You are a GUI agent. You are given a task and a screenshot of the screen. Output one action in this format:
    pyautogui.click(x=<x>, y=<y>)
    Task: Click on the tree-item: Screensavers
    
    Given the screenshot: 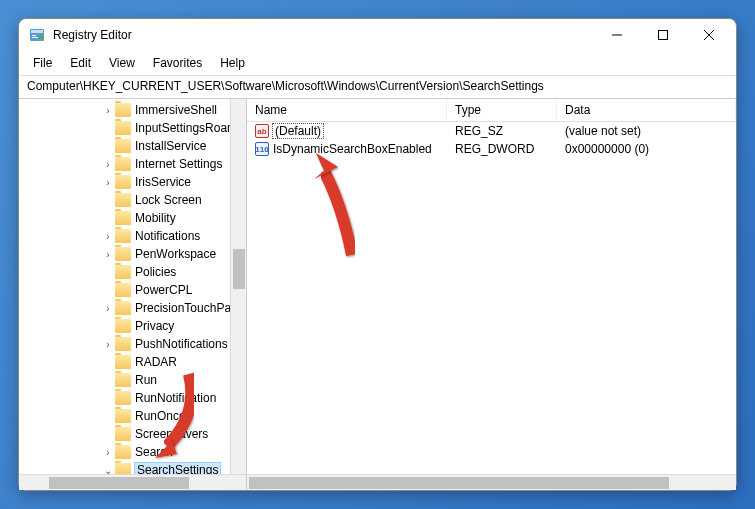 What is the action you would take?
    pyautogui.click(x=132, y=434)
    